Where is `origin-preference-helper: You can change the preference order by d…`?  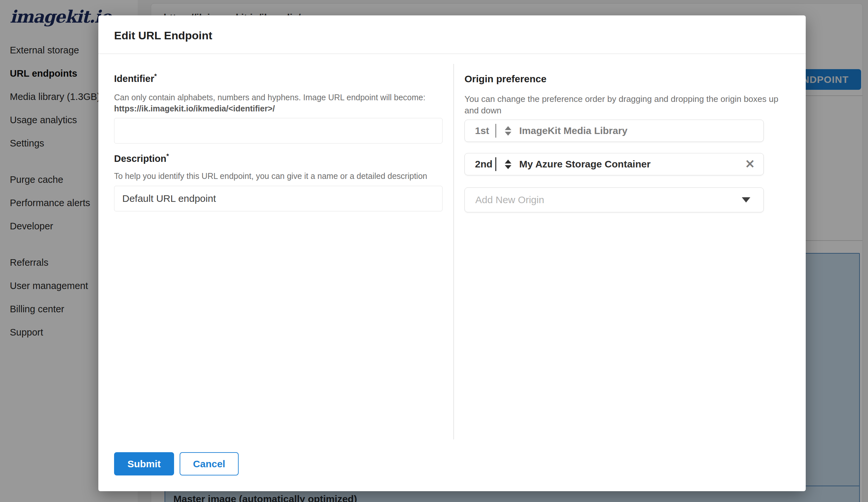 origin-preference-helper: You can change the preference order by d… is located at coordinates (622, 105).